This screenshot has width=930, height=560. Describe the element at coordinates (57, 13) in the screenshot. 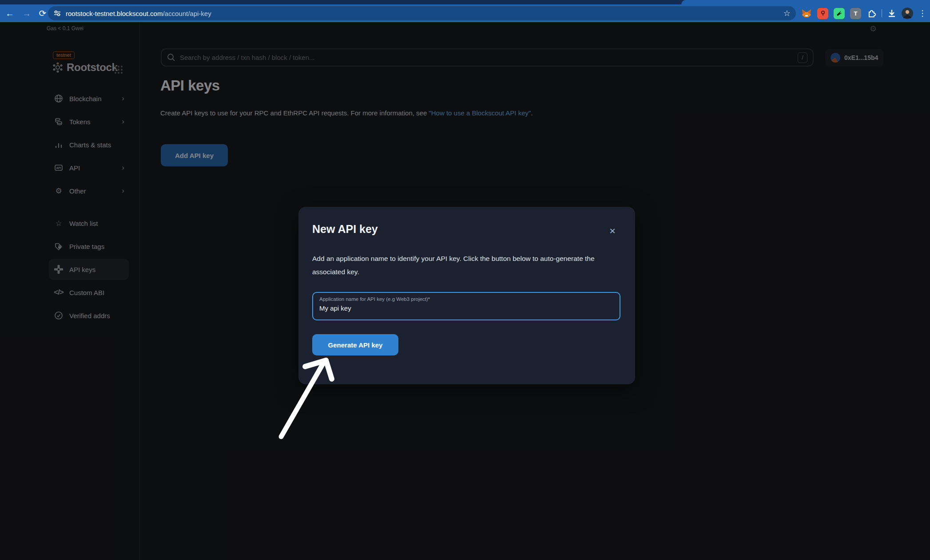

I see `site-info-icon` at that location.